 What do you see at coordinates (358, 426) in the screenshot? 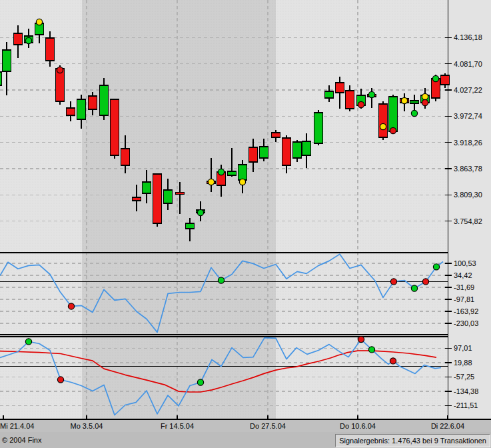
I see `date-label: Do 10.6.04` at bounding box center [358, 426].